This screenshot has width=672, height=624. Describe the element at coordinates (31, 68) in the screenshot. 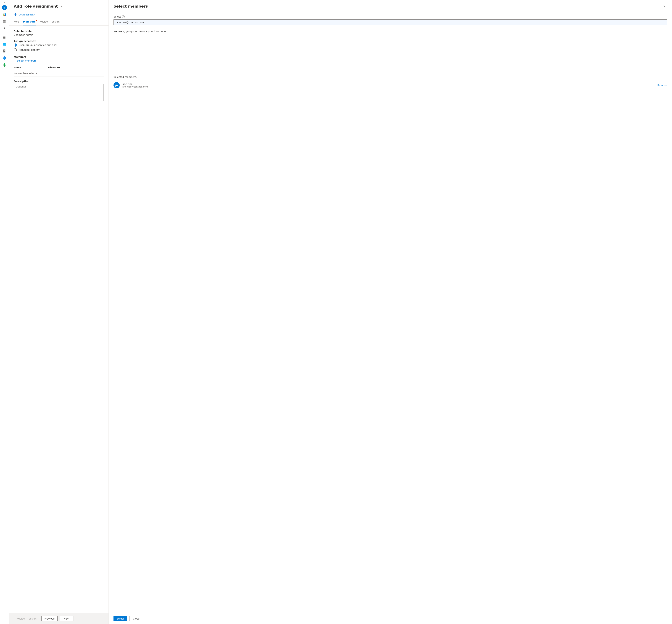

I see `name-column-header: Name` at that location.